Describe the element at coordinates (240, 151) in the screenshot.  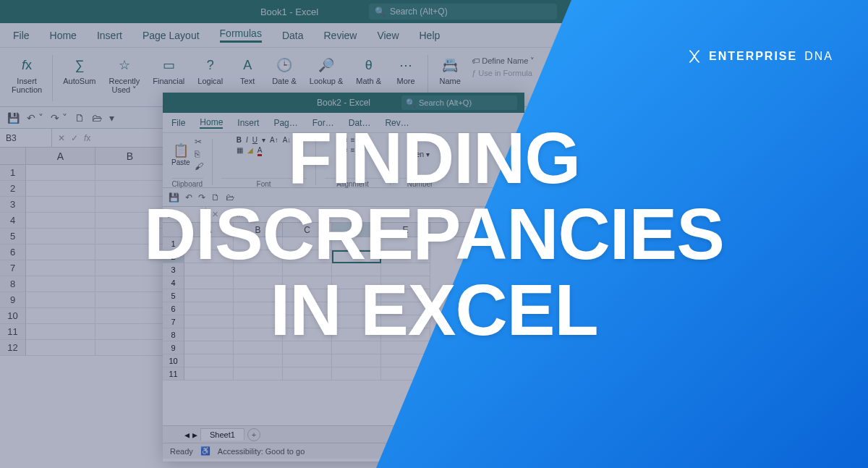
I see `borders-button: ▦` at that location.